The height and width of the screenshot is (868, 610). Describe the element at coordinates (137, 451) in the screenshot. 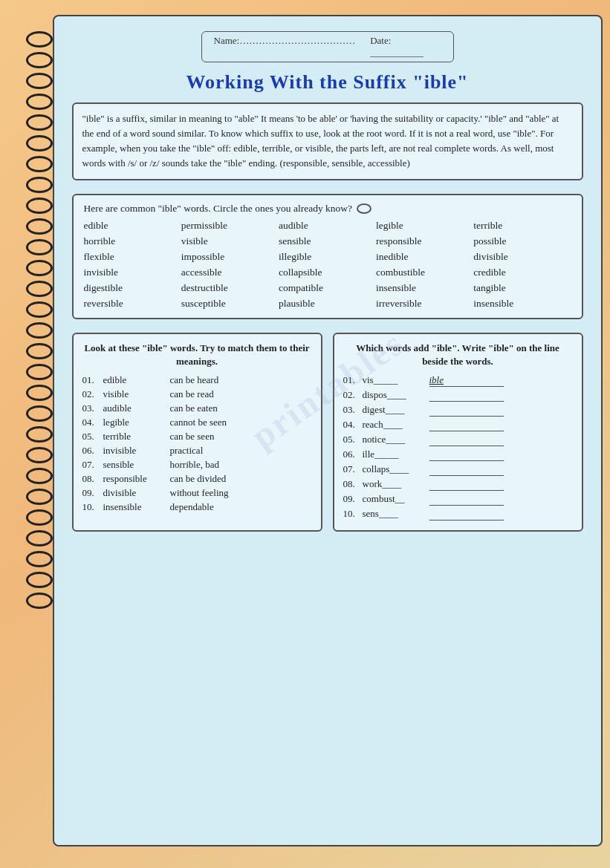

I see `match-word: invisible` at that location.